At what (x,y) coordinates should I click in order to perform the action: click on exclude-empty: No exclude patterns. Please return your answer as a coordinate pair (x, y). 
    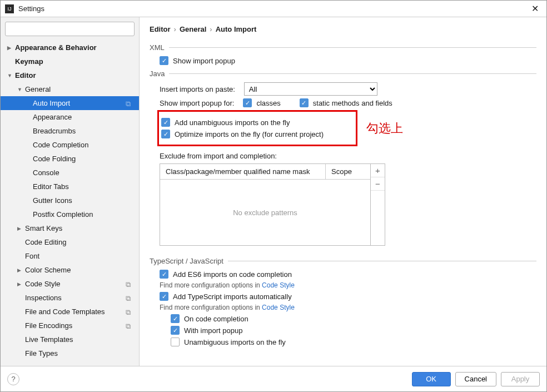
    Looking at the image, I should click on (265, 212).